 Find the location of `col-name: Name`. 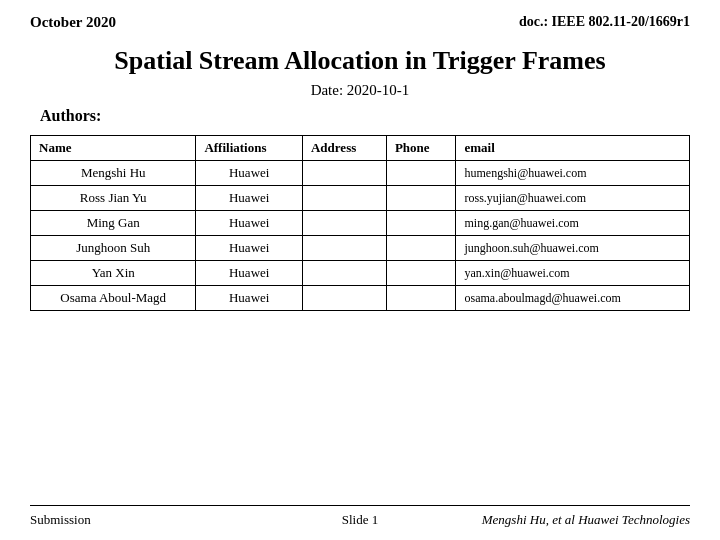

col-name: Name is located at coordinates (114, 148).